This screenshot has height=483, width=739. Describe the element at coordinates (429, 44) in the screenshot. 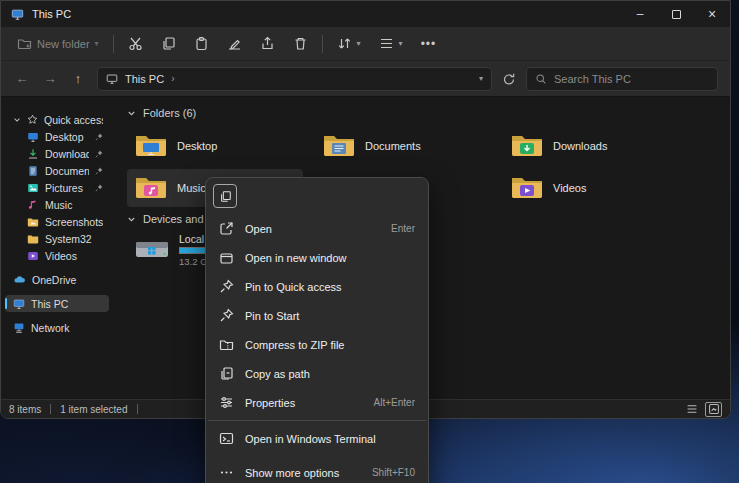

I see `see-more-button: •••` at that location.